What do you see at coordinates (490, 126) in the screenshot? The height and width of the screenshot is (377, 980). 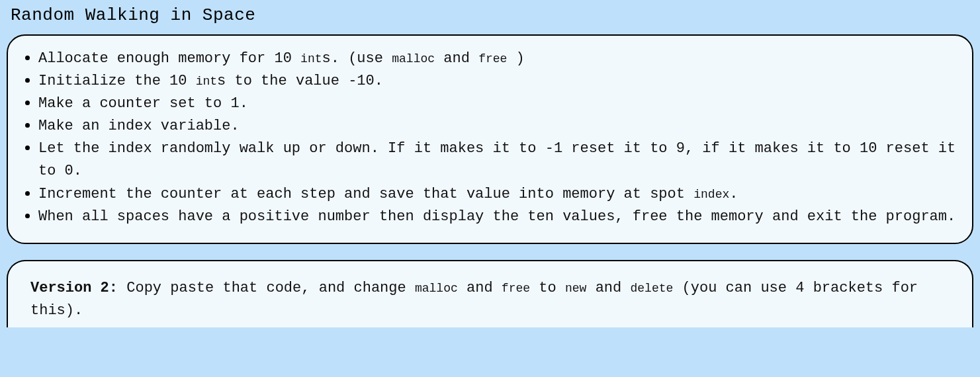 I see `list-item: Make an index variable.` at bounding box center [490, 126].